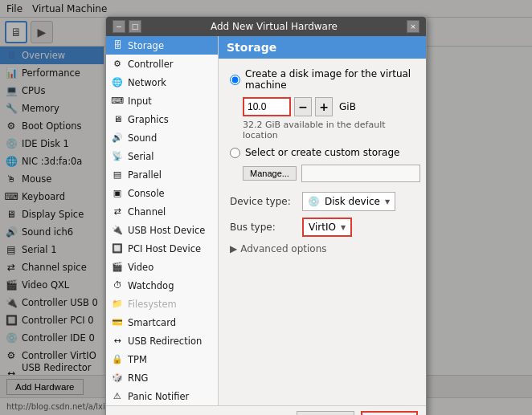 The image size is (532, 415). Describe the element at coordinates (138, 378) in the screenshot. I see `modal-list-rng-label: RNG` at that location.